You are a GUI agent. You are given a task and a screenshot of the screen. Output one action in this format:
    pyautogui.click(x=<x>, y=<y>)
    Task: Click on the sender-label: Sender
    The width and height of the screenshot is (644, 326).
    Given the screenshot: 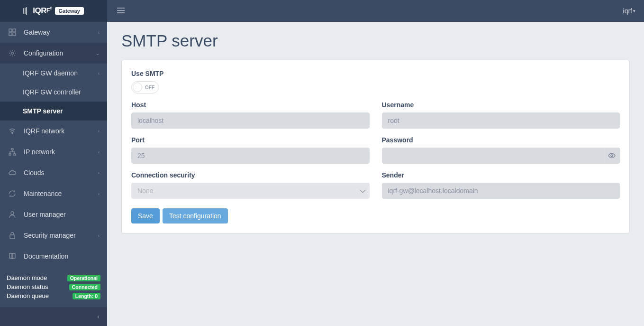 What is the action you would take?
    pyautogui.click(x=501, y=175)
    